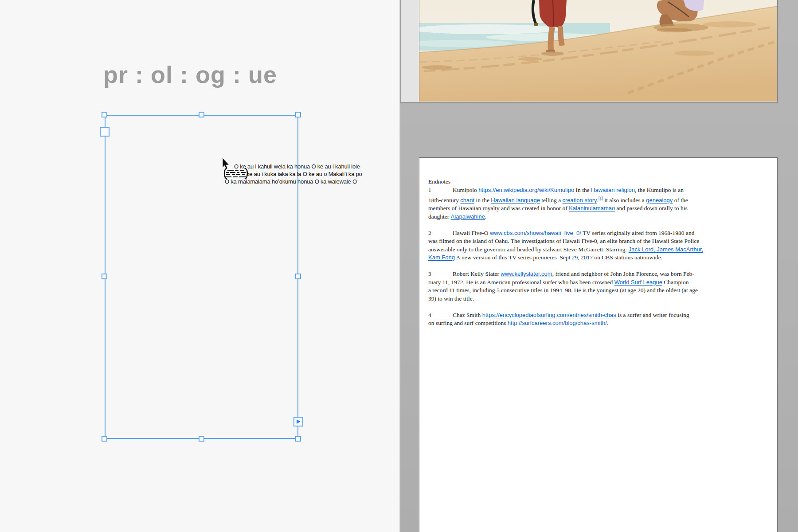 The image size is (798, 532). I want to click on endnote-line: ruary 11, 1972. He is an American profes…, so click(601, 283).